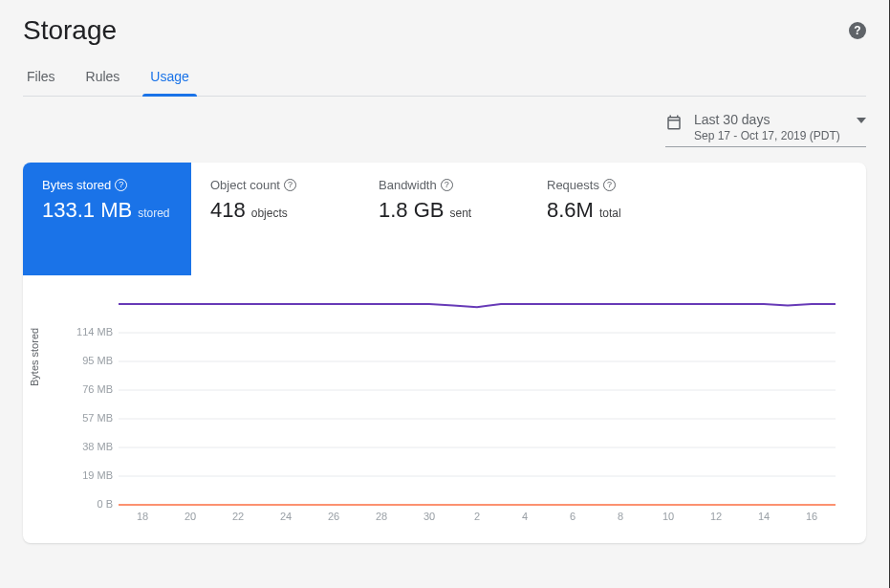  Describe the element at coordinates (574, 185) in the screenshot. I see `metric-title-label: Requests` at that location.